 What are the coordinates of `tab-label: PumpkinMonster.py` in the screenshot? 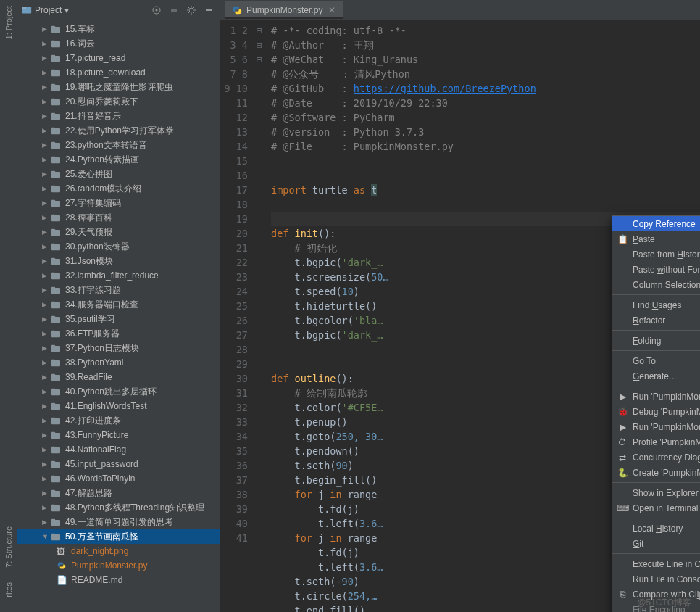 It's located at (284, 10).